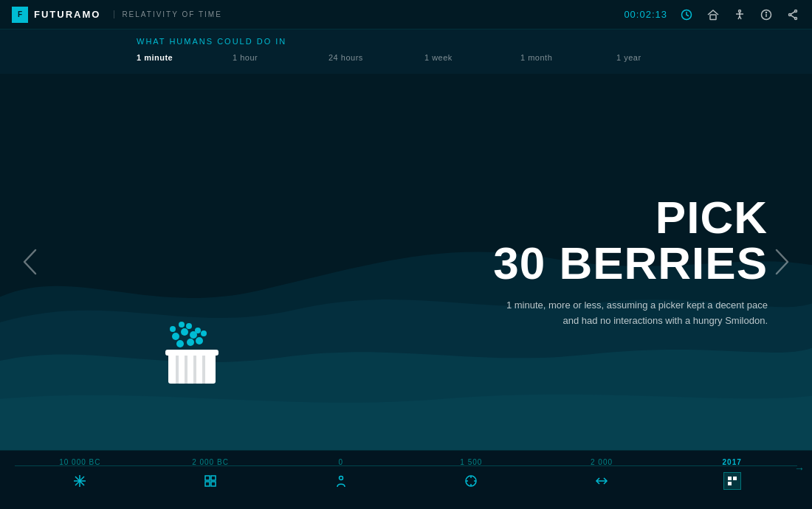 This screenshot has height=509, width=812. I want to click on home-icon, so click(713, 15).